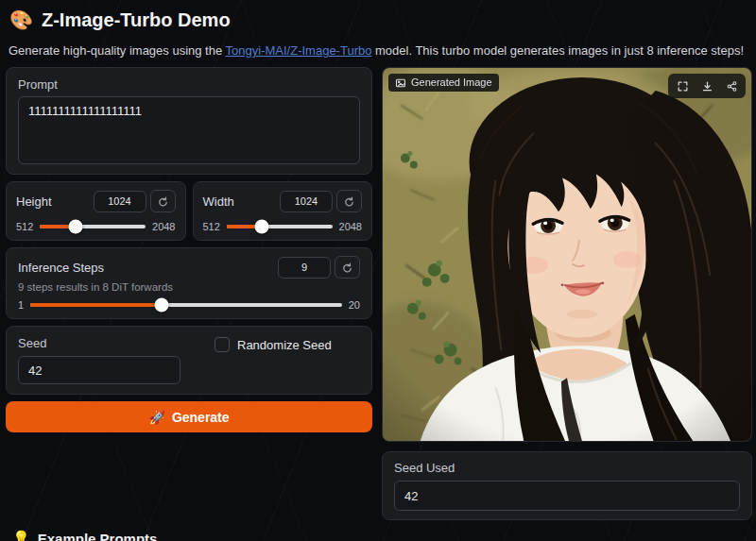 This screenshot has width=756, height=541. What do you see at coordinates (136, 20) in the screenshot?
I see `page-title: Z-Image-Turbo Demo` at bounding box center [136, 20].